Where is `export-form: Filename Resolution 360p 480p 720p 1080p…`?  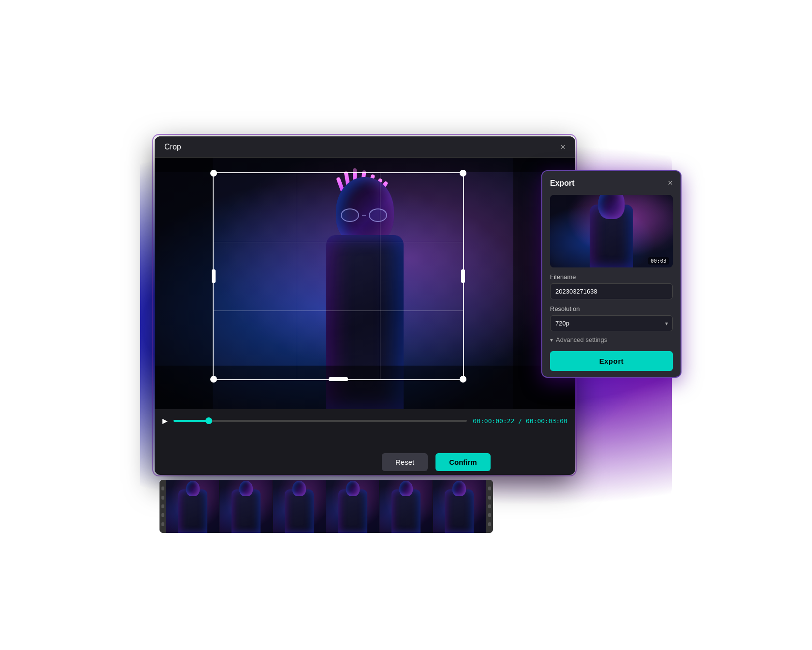 export-form: Filename Resolution 360p 480p 720p 1080p… is located at coordinates (611, 322).